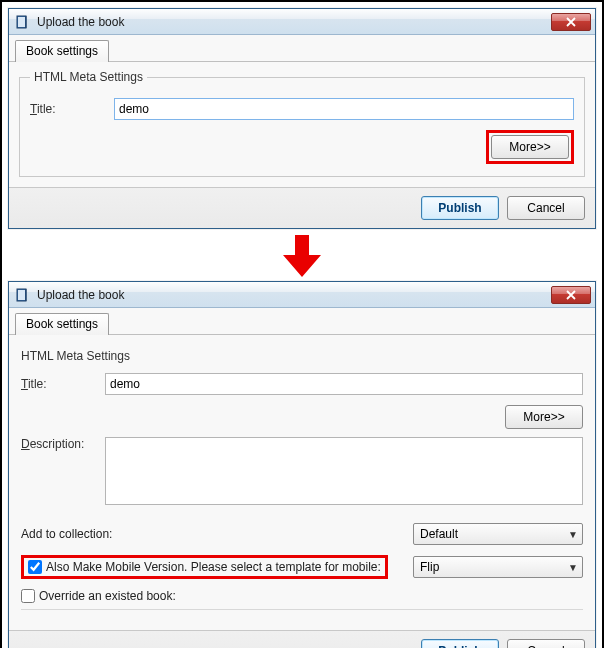 The height and width of the screenshot is (648, 604). Describe the element at coordinates (204, 567) in the screenshot. I see `mobile-checkbox-label: Also Make Mobile Version. Please select …` at that location.